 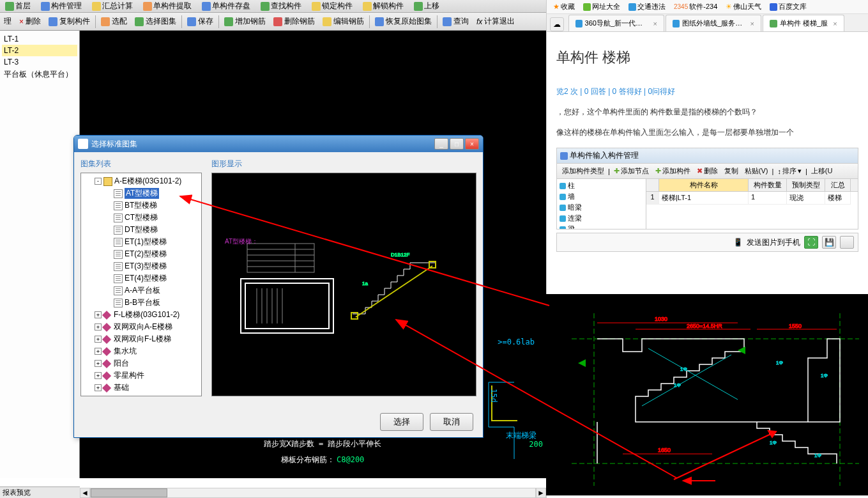 What do you see at coordinates (201, 22) in the screenshot?
I see `tb-save: 保存` at bounding box center [201, 22].